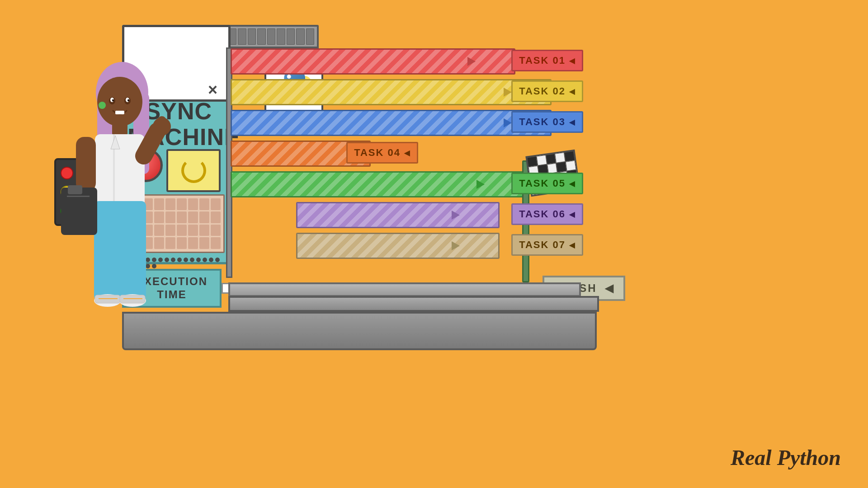 The image size is (868, 488). What do you see at coordinates (108, 185) in the screenshot?
I see `character-illustration` at bounding box center [108, 185].